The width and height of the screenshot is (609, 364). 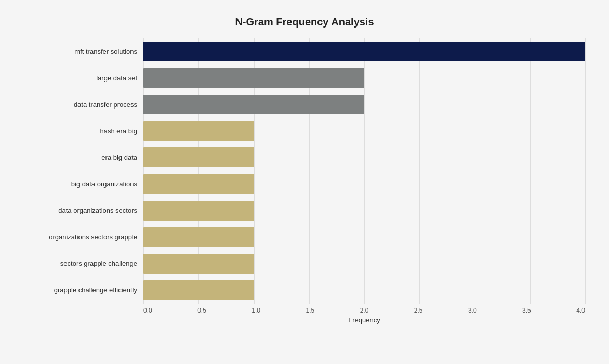 What do you see at coordinates (256, 311) in the screenshot?
I see `x-tick-label: 1.0` at bounding box center [256, 311].